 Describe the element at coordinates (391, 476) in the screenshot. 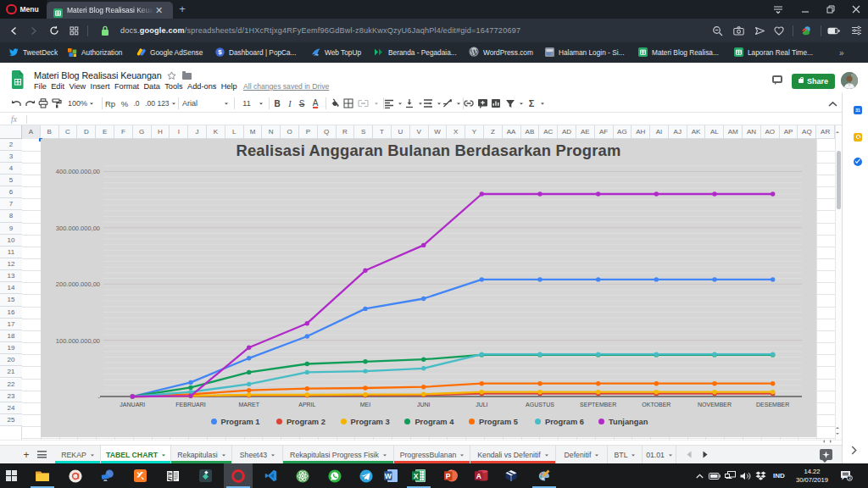

I see `taskbar-word-icon: W` at that location.